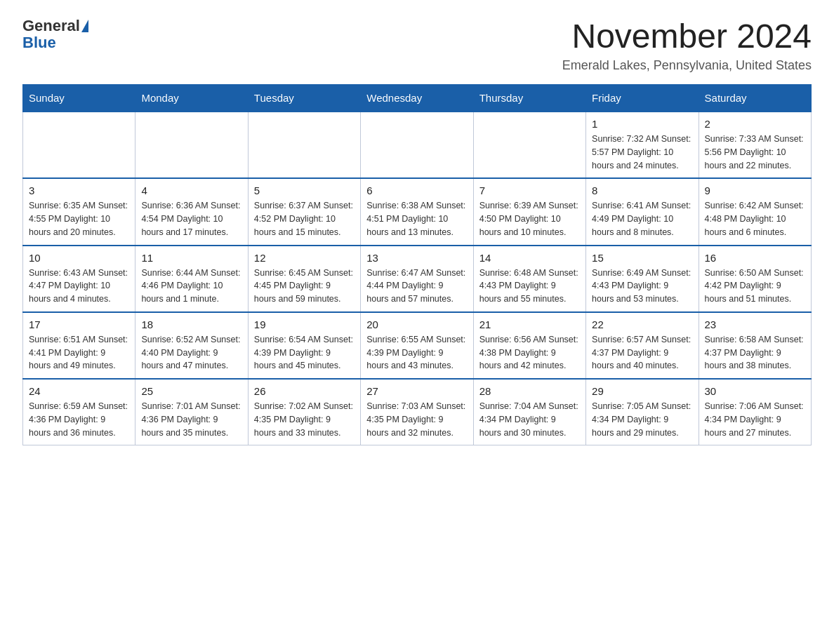  Describe the element at coordinates (642, 98) in the screenshot. I see `column-header-friday: Friday` at that location.